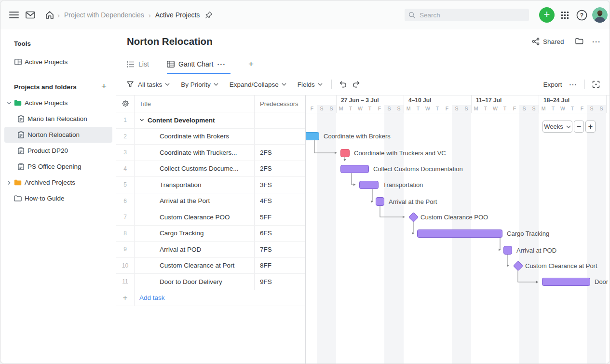 This screenshot has height=364, width=610. What do you see at coordinates (211, 153) in the screenshot?
I see `table-row-coordinate-with-truckers: 3Coordinate with Truckers...2FS` at bounding box center [211, 153].